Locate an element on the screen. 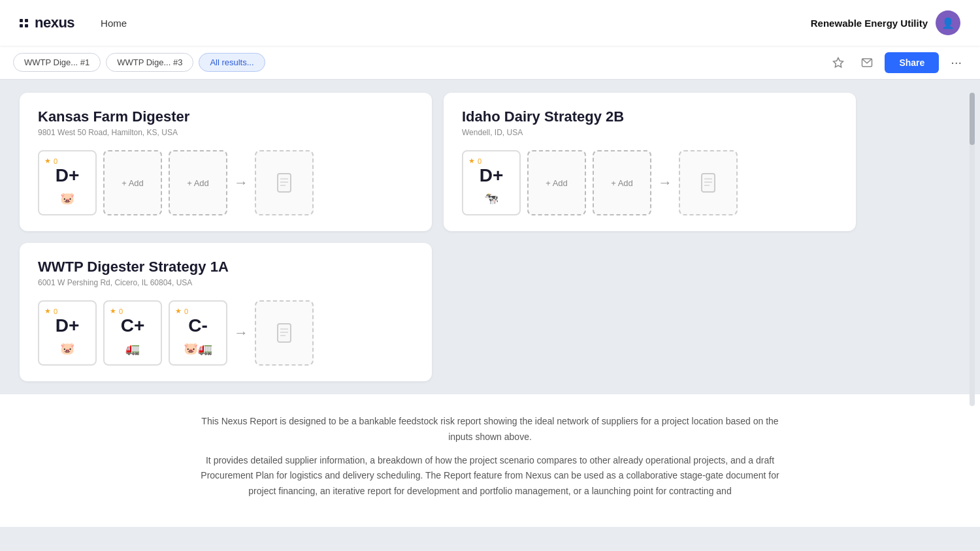 This screenshot has height=551, width=980. tab-actions: Share ··· is located at coordinates (897, 63).